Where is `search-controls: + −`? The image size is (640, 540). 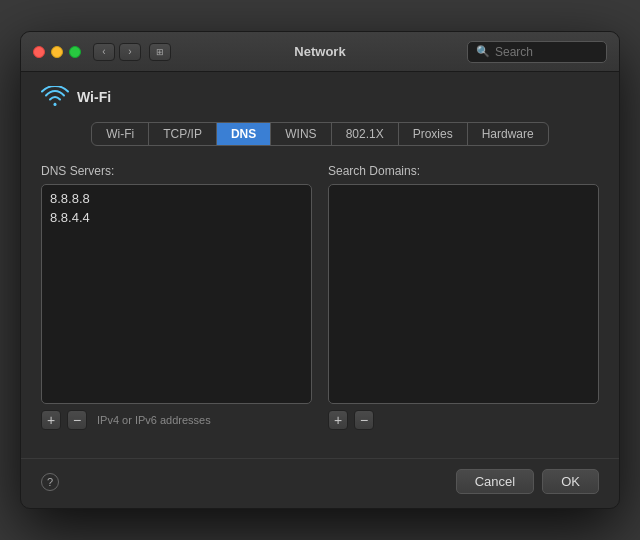
search-controls: + − is located at coordinates (464, 420).